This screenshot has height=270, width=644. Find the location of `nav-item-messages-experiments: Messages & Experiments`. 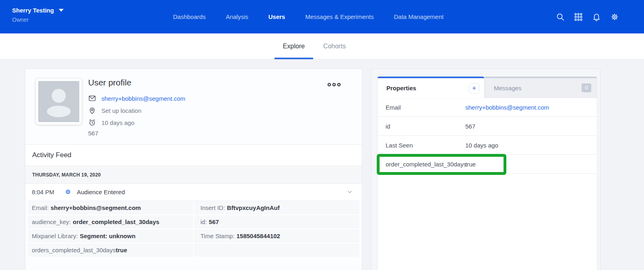

nav-item-messages-experiments: Messages & Experiments is located at coordinates (339, 17).